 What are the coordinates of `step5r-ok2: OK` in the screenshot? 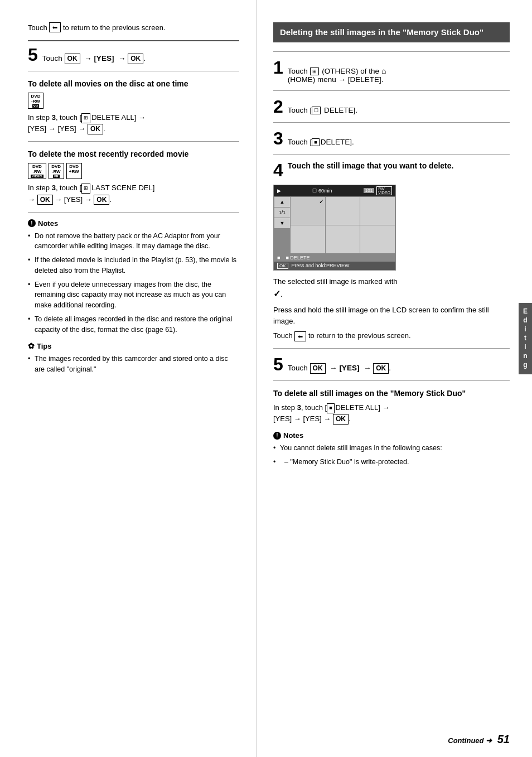 It's located at (381, 368).